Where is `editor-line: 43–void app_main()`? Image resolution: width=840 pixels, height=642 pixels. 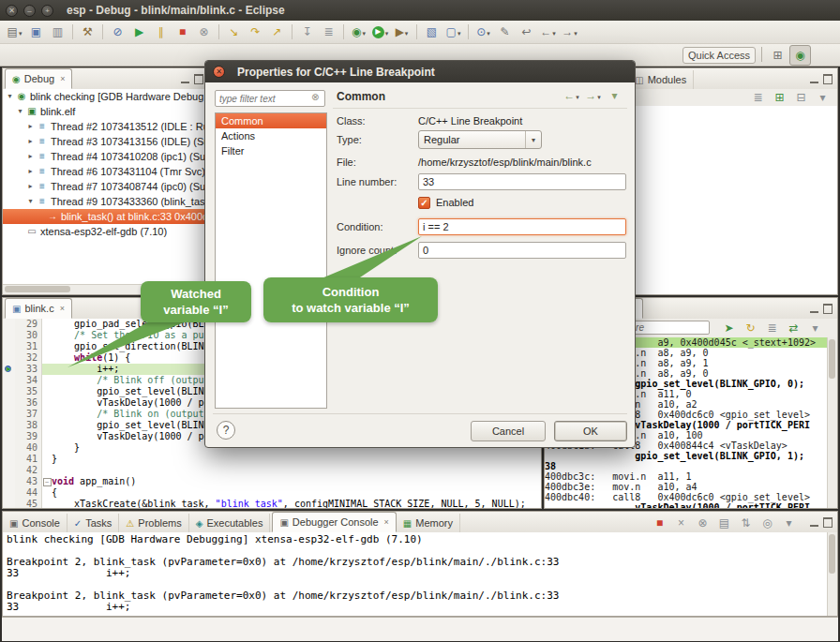
editor-line: 43–void app_main() is located at coordinates (272, 482).